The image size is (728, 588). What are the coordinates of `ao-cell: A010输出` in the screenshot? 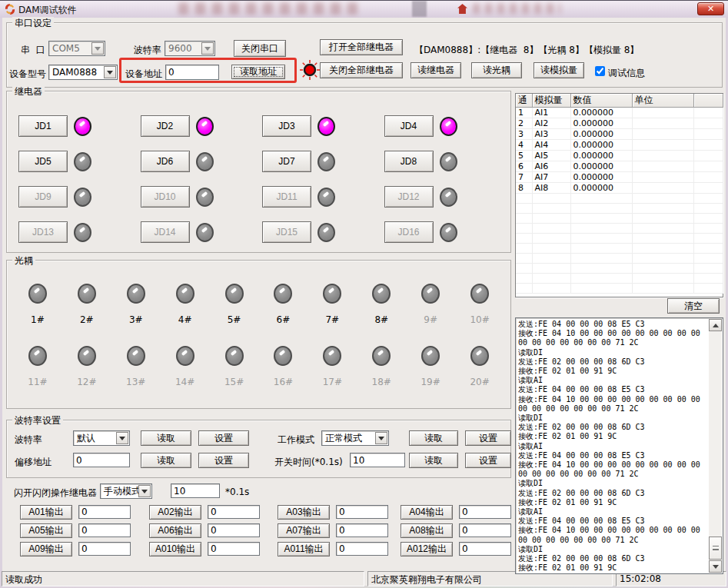 It's located at (214, 551).